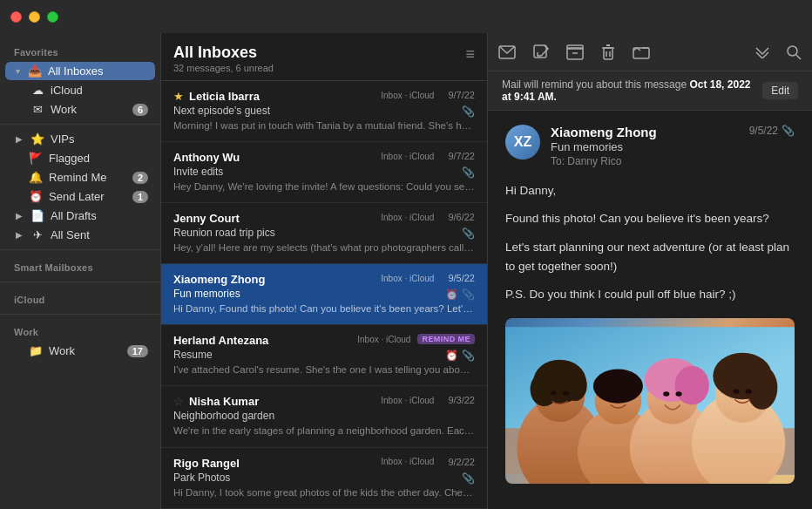  Describe the element at coordinates (99, 235) in the screenshot. I see `all-sent-label: All Sent` at that location.